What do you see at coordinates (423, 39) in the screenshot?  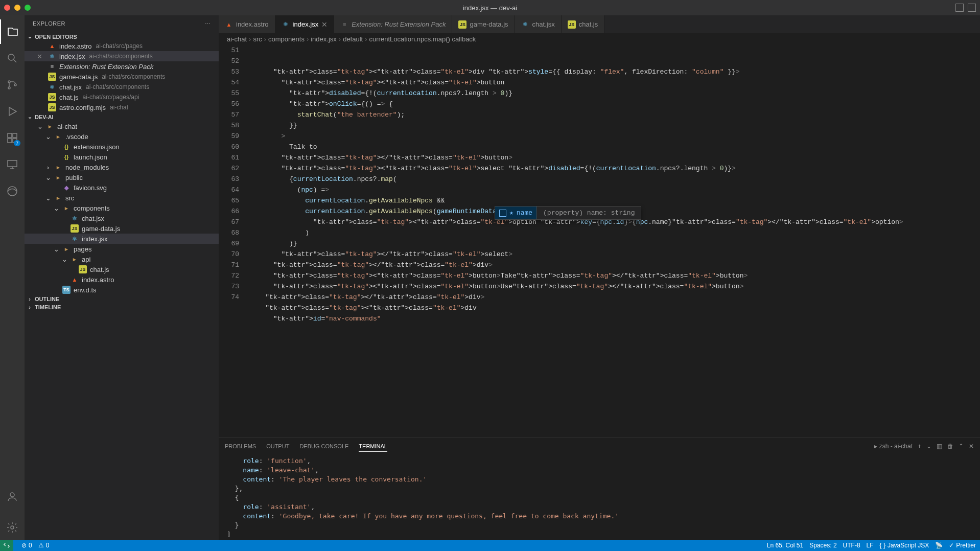 I see `breadcrumb-item: currentLocation.npcs.map() callback` at bounding box center [423, 39].